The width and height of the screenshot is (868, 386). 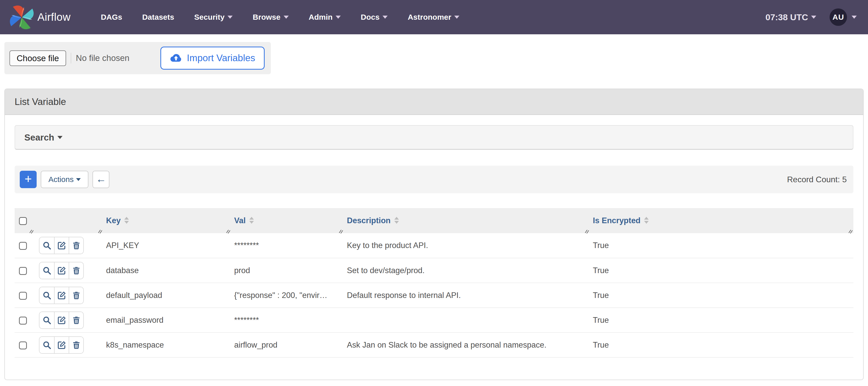 I want to click on import-variables-button: Import Variables, so click(x=212, y=58).